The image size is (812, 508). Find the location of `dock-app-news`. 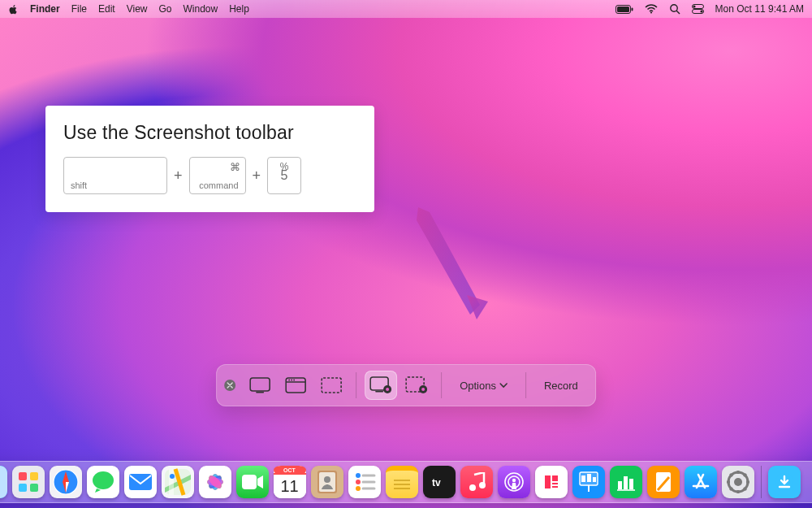

dock-app-news is located at coordinates (551, 482).